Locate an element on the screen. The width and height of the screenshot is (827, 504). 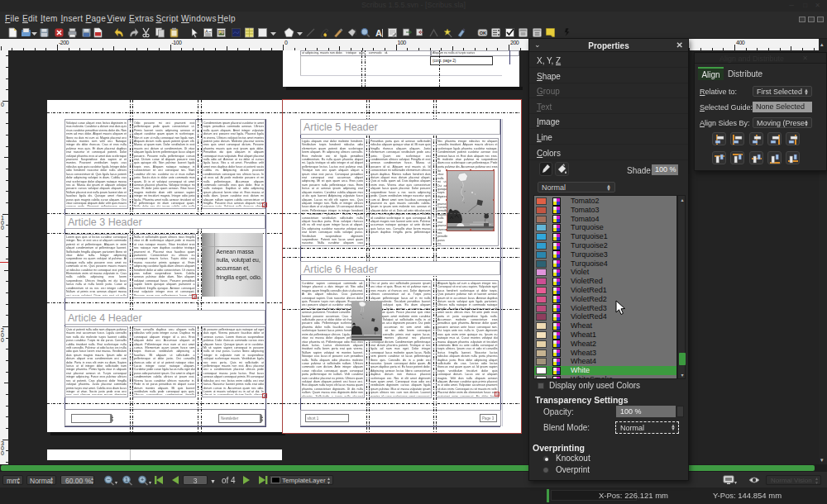
svg-text: 1 is located at coordinates (127, 479).